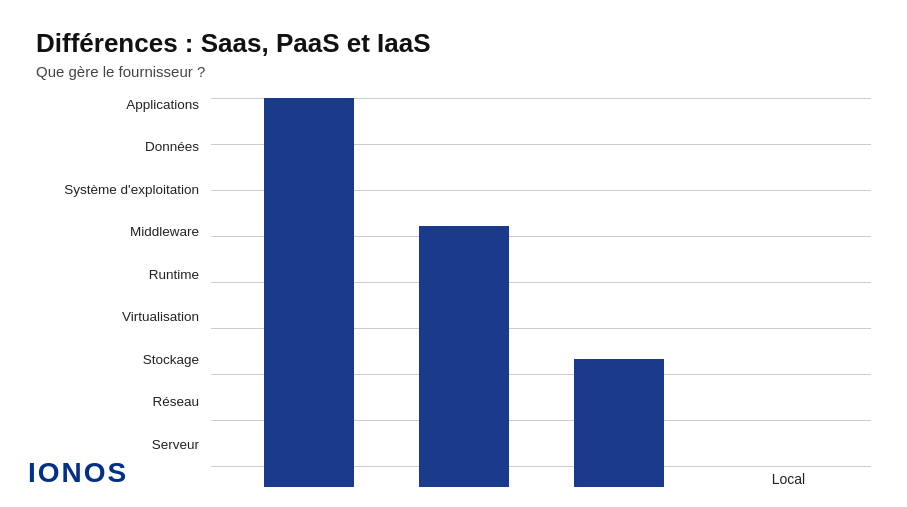 This screenshot has height=507, width=907. I want to click on chart-title: Différences : Saas, PaaS et IaaS, so click(454, 44).